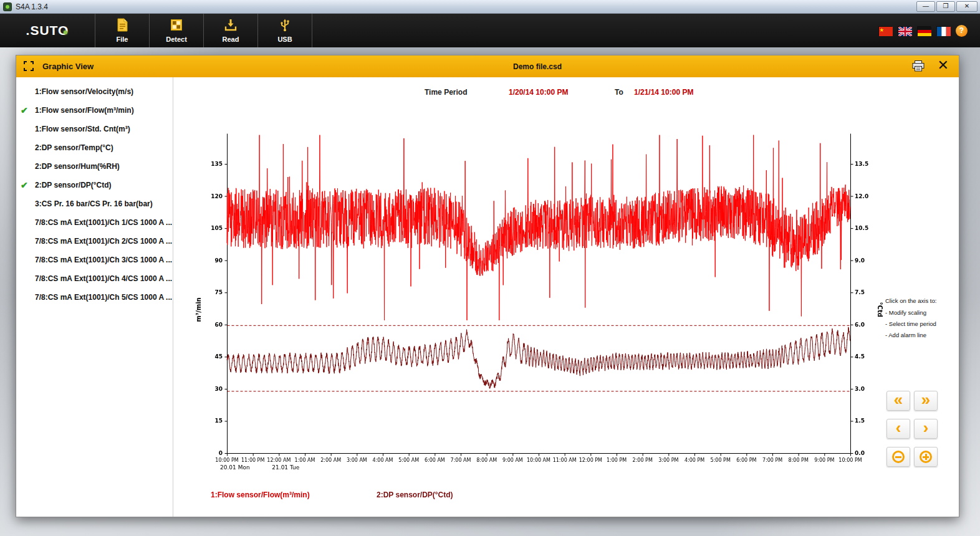 The height and width of the screenshot is (536, 980). I want to click on logo-accent-dot, so click(65, 32).